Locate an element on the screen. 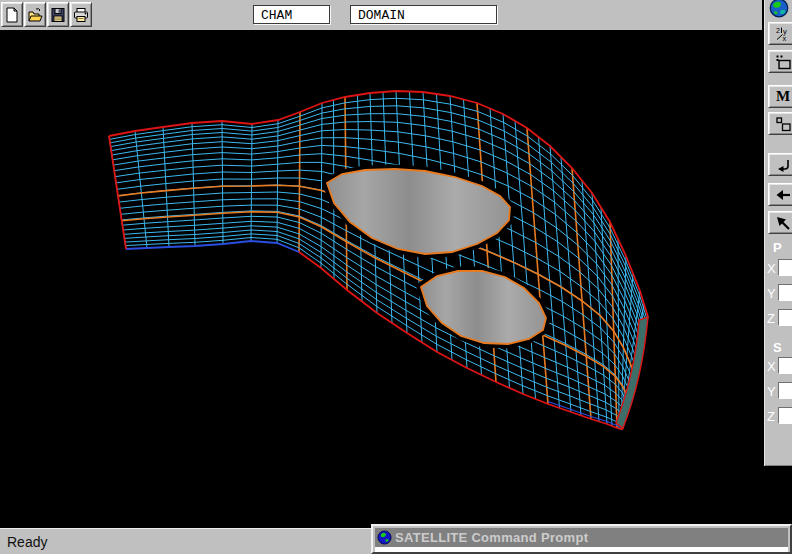 This screenshot has height=554, width=792. status-text: Ready is located at coordinates (27, 542).